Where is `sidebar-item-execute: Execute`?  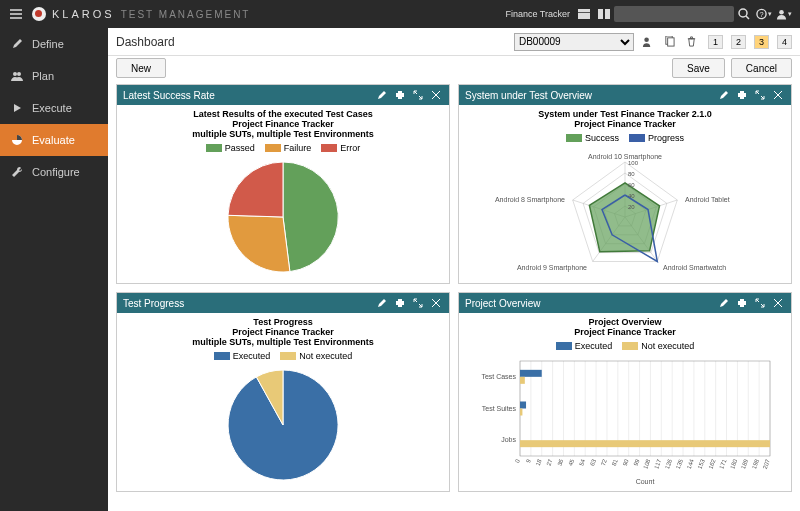
sidebar-item-execute: Execute is located at coordinates (54, 108).